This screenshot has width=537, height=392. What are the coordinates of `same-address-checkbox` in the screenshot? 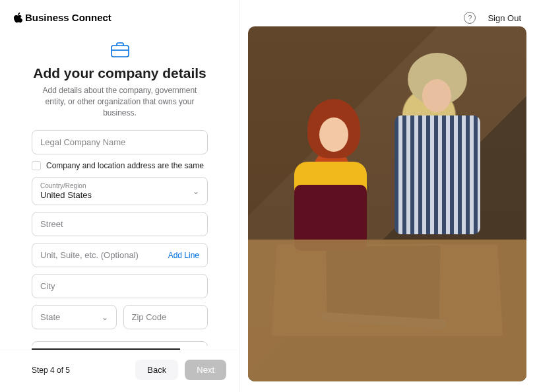 It's located at (36, 166).